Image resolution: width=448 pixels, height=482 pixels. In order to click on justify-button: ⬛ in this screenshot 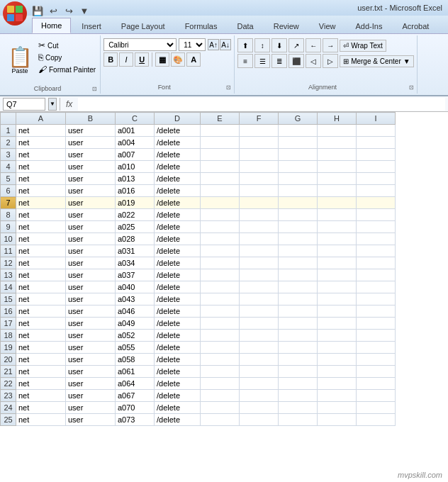, I will do `click(296, 61)`.